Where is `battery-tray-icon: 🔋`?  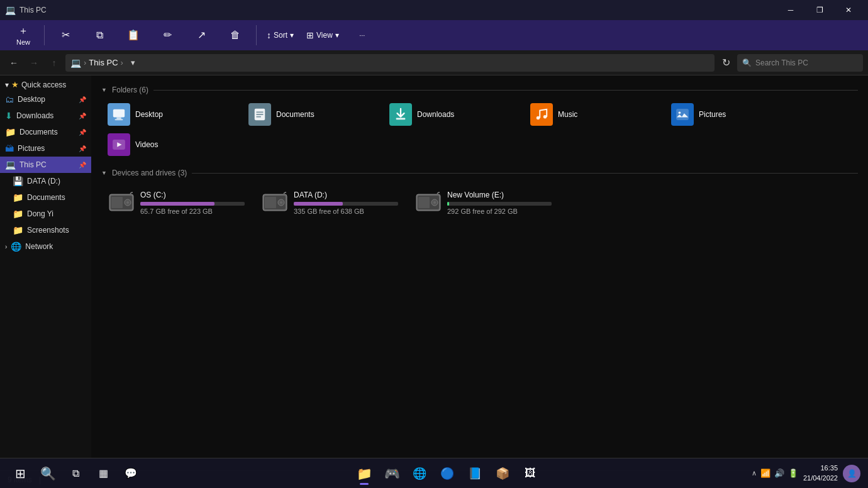
battery-tray-icon: 🔋 is located at coordinates (793, 473).